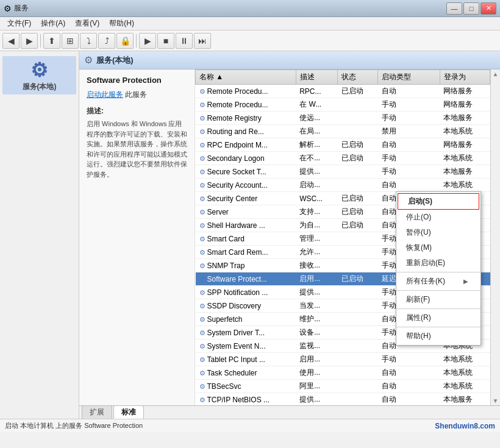 This screenshot has width=500, height=448. What do you see at coordinates (419, 247) in the screenshot?
I see `context-menu-label: 恢复(M)` at bounding box center [419, 247].